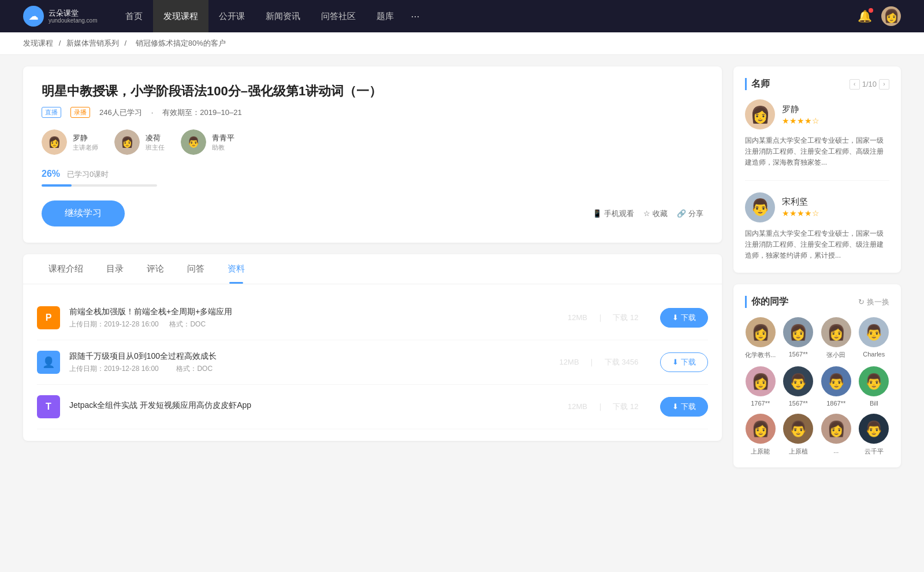 This screenshot has width=924, height=572. What do you see at coordinates (613, 214) in the screenshot?
I see `mobile-view-btn: 📱 手机观看` at bounding box center [613, 214].